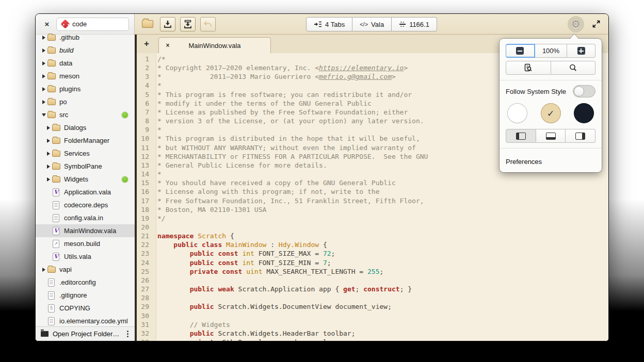  What do you see at coordinates (329, 24) in the screenshot?
I see `tabs-menu-button: 4 Tabs` at bounding box center [329, 24].